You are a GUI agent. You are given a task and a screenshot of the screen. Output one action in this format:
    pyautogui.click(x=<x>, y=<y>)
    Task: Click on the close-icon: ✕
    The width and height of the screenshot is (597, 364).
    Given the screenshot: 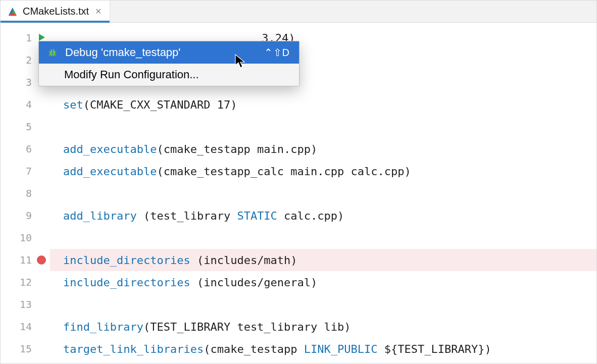 What is the action you would take?
    pyautogui.click(x=98, y=12)
    